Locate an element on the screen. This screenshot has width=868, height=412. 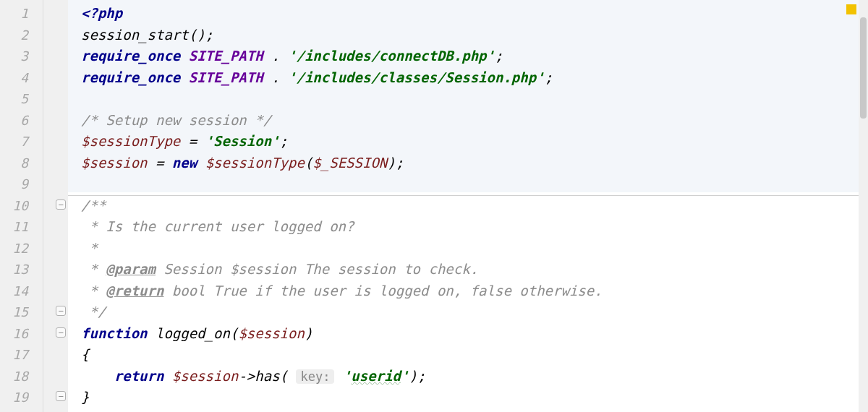
code-line: * @return bool True if the user is logge… is located at coordinates (475, 291).